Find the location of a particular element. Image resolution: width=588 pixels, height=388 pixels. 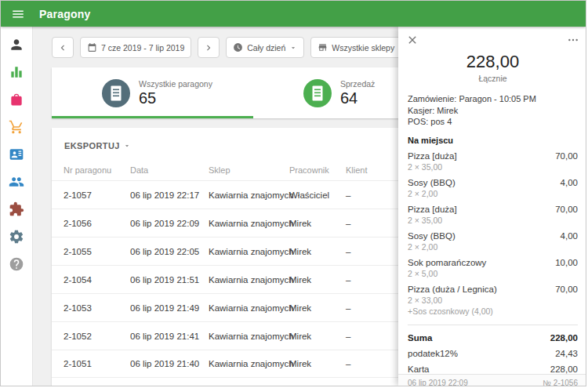

reports-chart-icon is located at coordinates (16, 72).